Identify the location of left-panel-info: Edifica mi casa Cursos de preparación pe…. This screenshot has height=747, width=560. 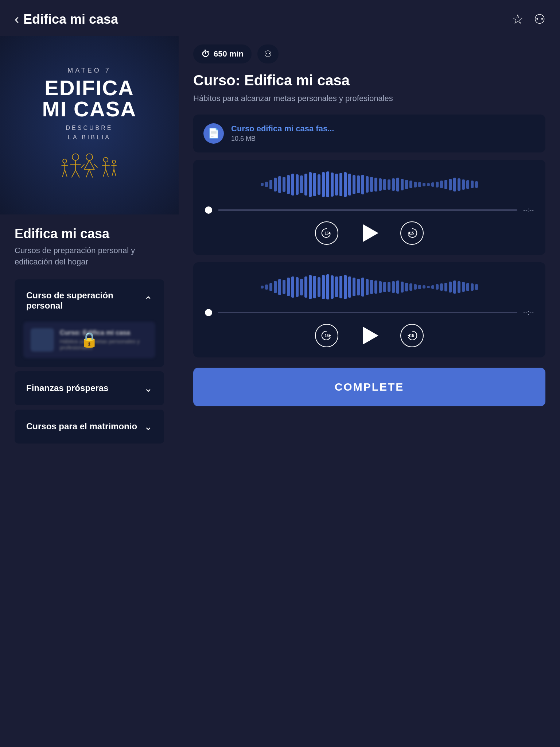
(89, 329).